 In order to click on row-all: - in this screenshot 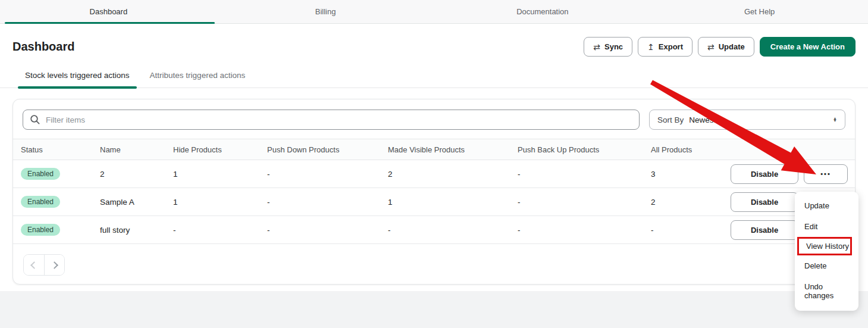, I will do `click(678, 230)`.